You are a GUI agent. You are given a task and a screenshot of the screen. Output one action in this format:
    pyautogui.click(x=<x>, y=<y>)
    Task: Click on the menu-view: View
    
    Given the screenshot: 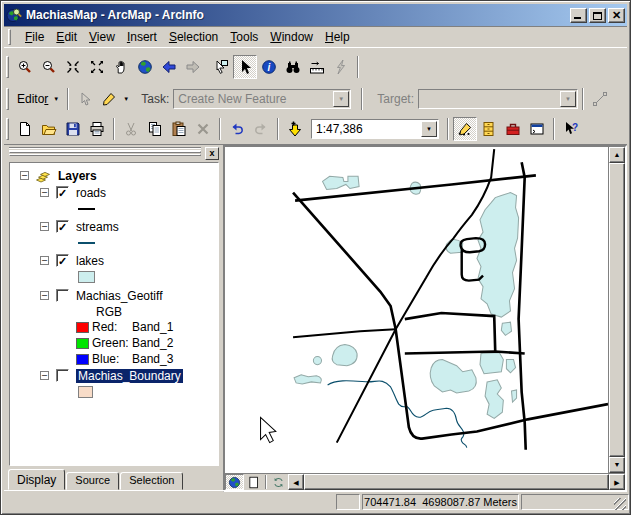 What is the action you would take?
    pyautogui.click(x=102, y=37)
    